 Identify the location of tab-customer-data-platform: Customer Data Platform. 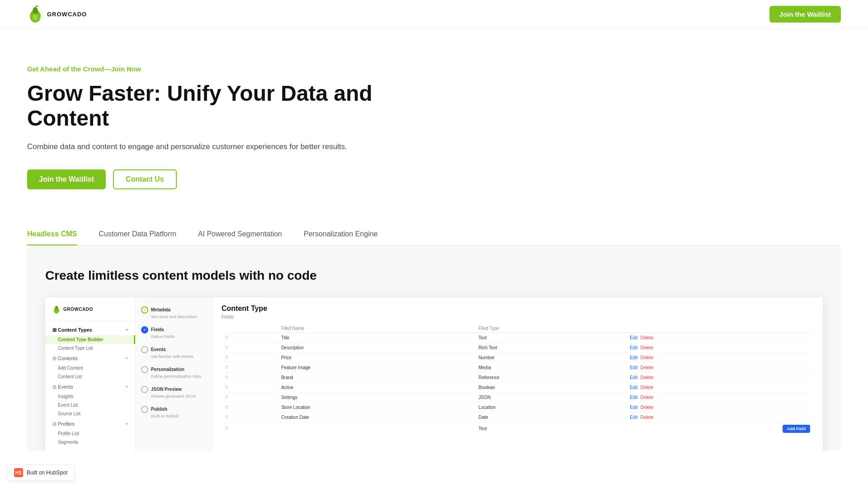
(137, 238).